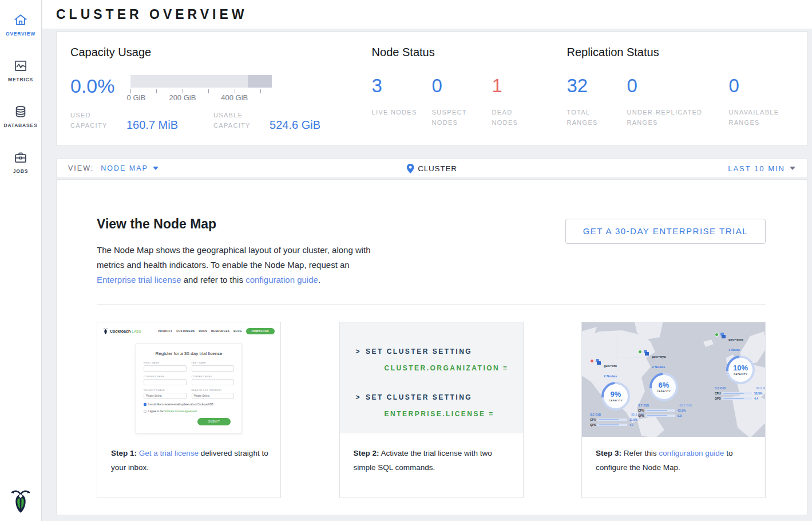 This screenshot has width=812, height=521. What do you see at coordinates (522, 86) in the screenshot?
I see `dead-nodes-value: 1` at bounding box center [522, 86].